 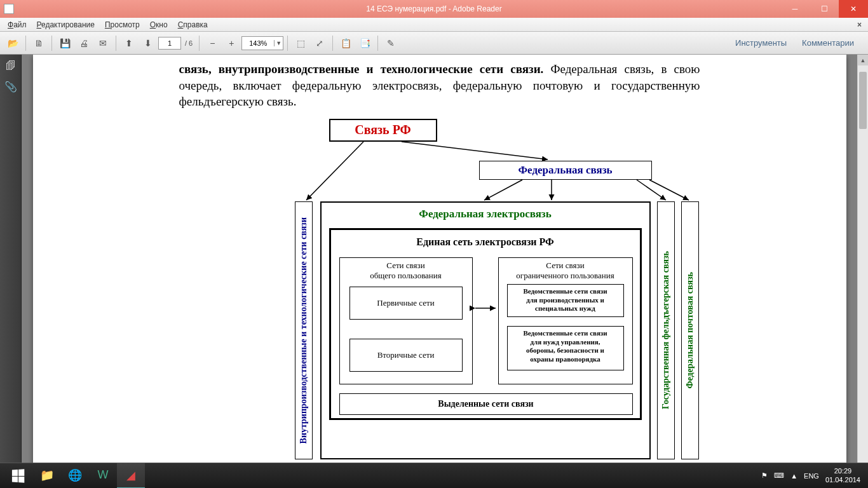 What do you see at coordinates (666, 330) in the screenshot?
I see `diagram-gos-feld: Государственная фельдъегерская связь` at bounding box center [666, 330].